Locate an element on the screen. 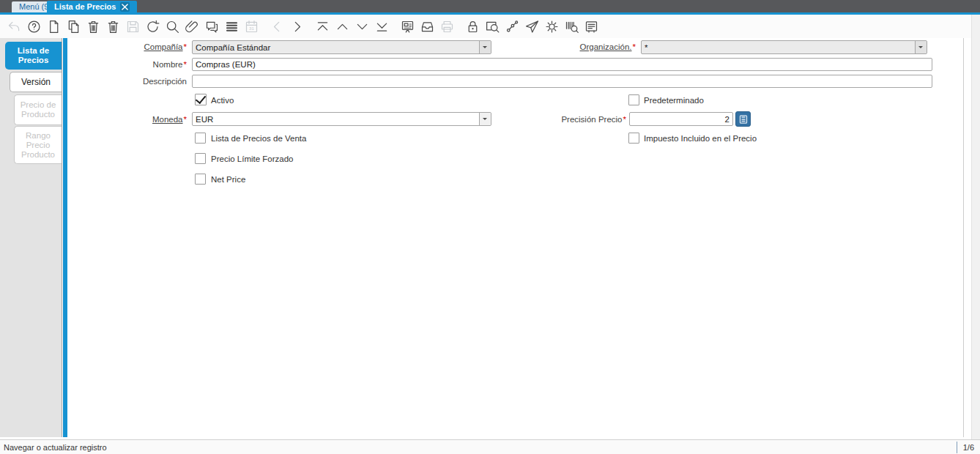 The image size is (980, 454). previous-record-icon is located at coordinates (277, 26).